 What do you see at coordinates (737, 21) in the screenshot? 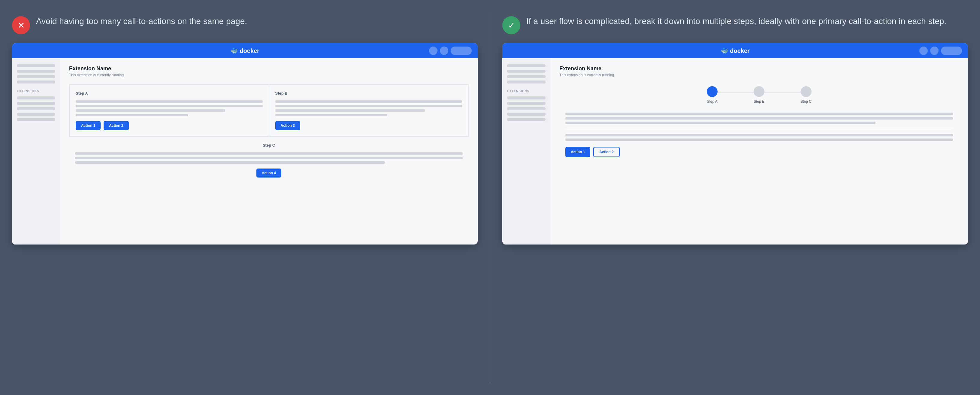
I see `right-description: If a user flow is complicated, break it …` at bounding box center [737, 21].